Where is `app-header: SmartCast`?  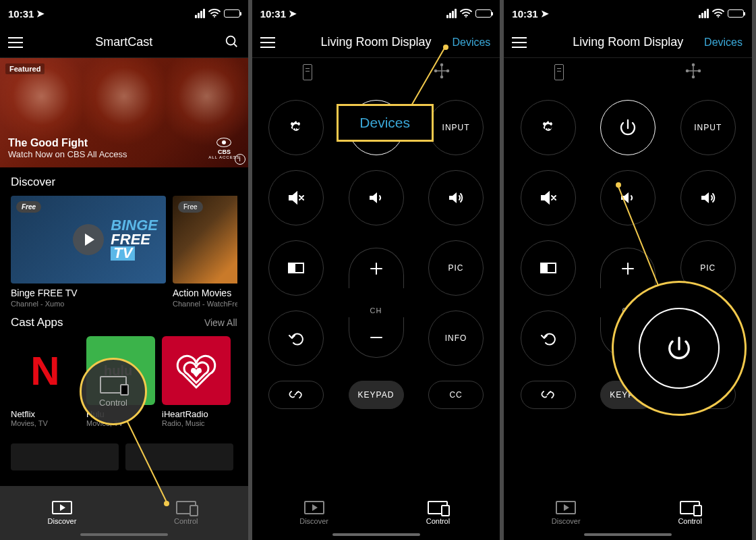 app-header: SmartCast is located at coordinates (124, 43).